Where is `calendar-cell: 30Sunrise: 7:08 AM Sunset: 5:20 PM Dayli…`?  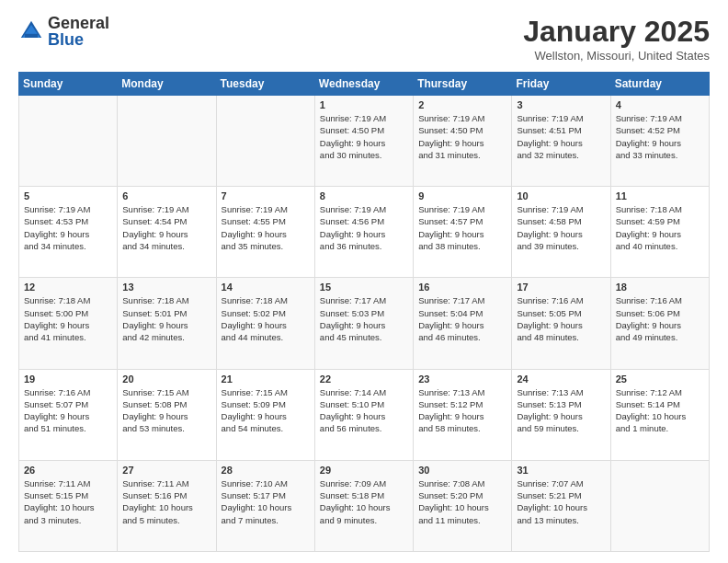
calendar-cell: 30Sunrise: 7:08 AM Sunset: 5:20 PM Dayli… is located at coordinates (463, 506).